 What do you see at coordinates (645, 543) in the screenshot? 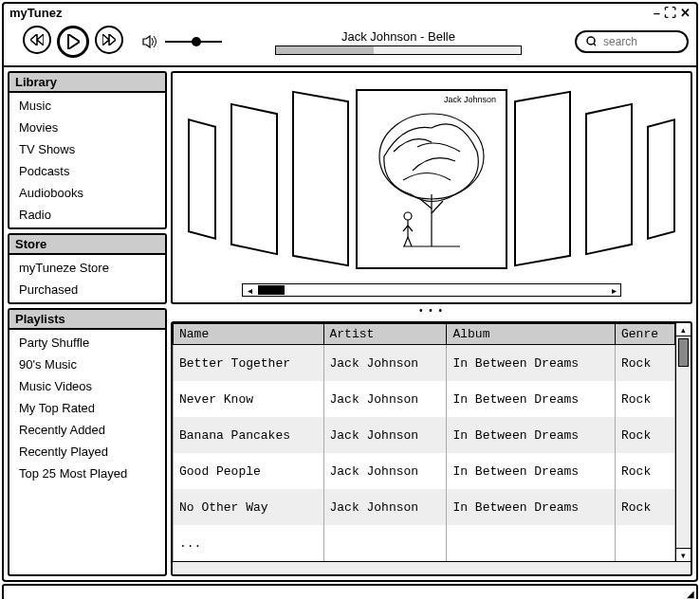
I see `cell-genre` at bounding box center [645, 543].